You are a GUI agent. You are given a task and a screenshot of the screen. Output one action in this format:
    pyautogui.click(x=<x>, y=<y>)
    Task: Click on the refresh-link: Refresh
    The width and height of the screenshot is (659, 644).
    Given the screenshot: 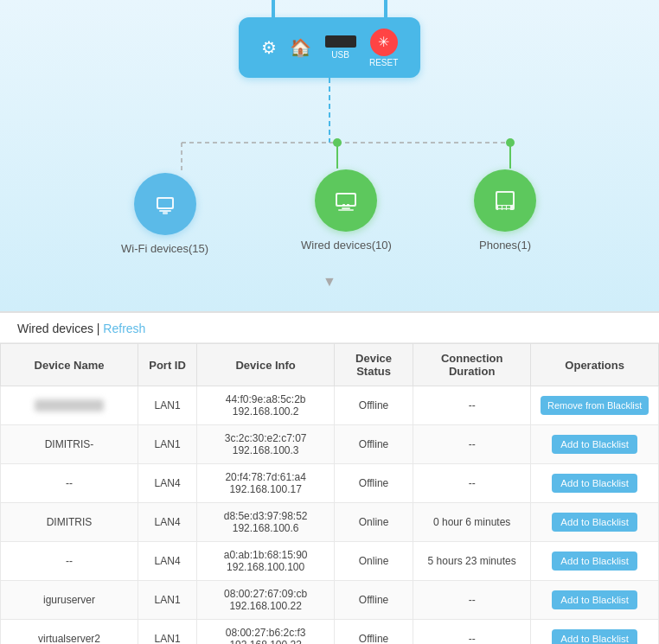 What is the action you would take?
    pyautogui.click(x=125, y=328)
    